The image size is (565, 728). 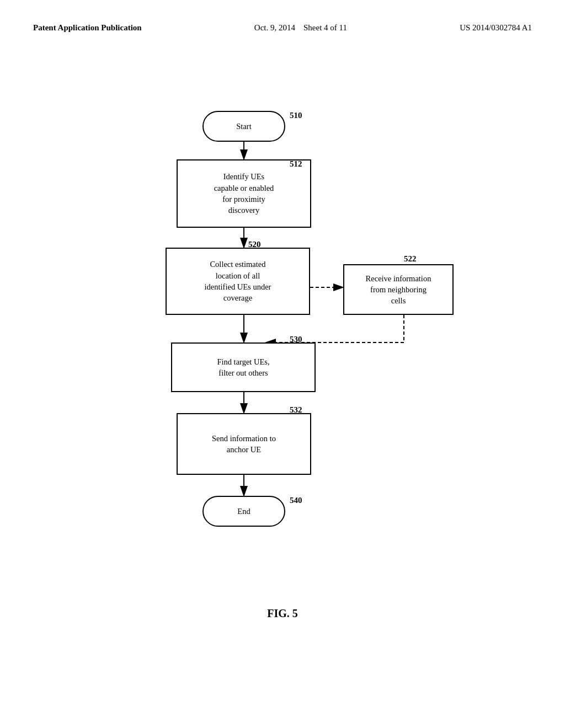 What do you see at coordinates (495, 28) in the screenshot?
I see `patent-number-label: US 2014/0302784 A1` at bounding box center [495, 28].